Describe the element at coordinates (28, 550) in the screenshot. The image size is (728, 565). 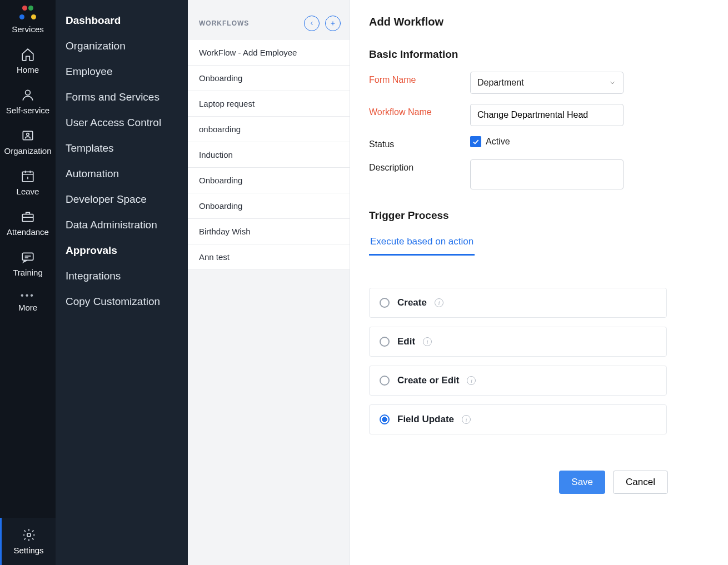
I see `rail-label: Settings` at that location.